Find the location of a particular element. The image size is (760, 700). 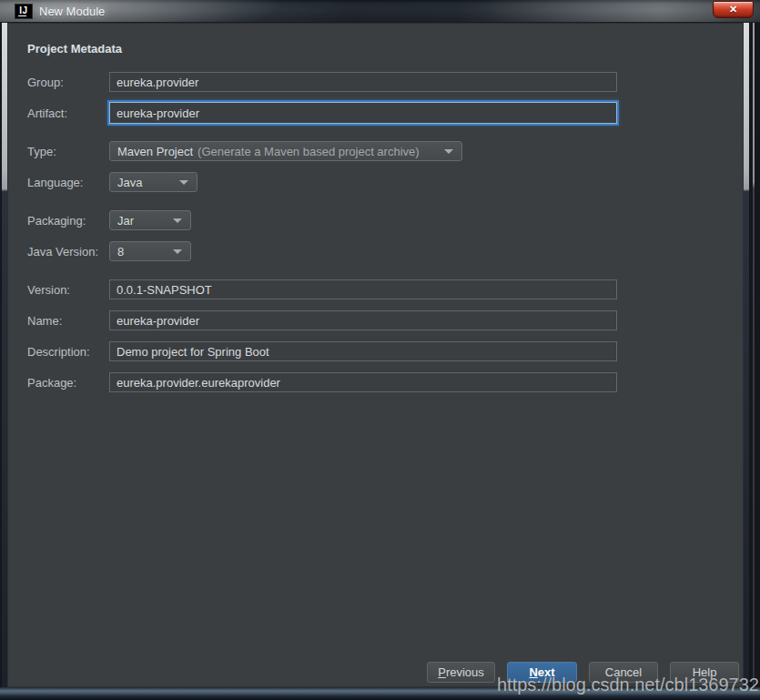

language-label: Language: is located at coordinates (55, 182).